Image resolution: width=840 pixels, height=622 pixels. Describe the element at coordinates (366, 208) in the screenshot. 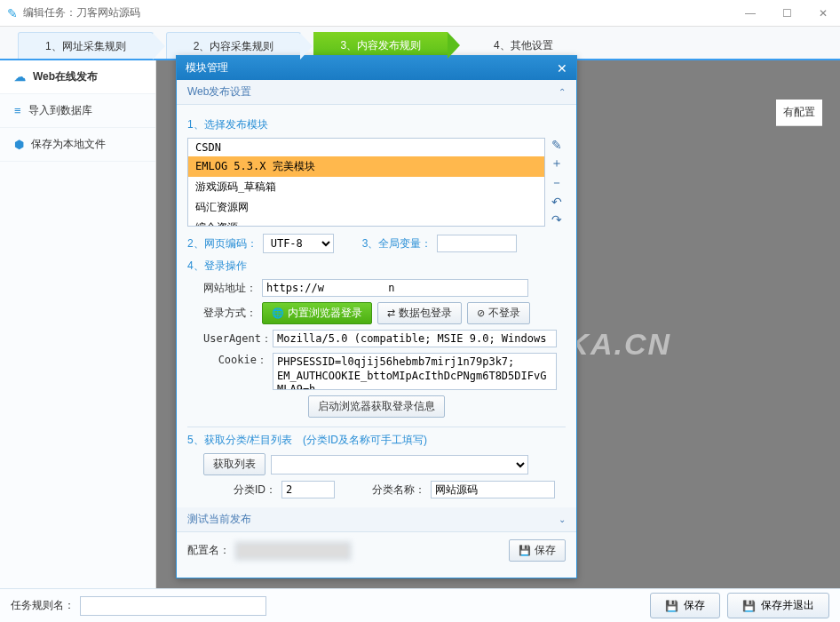

I see `list-item: 码汇资源网` at that location.